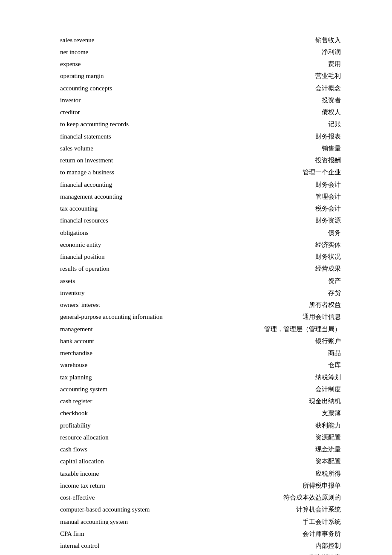 Image resolution: width=392 pixels, height=555 pixels. What do you see at coordinates (213, 437) in the screenshot?
I see `vocab-row: resource allocation资源配置` at bounding box center [213, 437].